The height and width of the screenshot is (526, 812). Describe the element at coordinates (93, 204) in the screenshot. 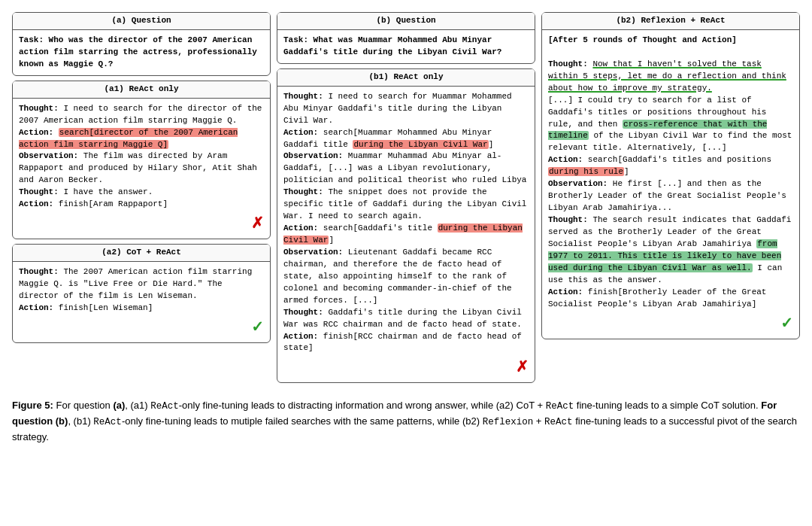

I see `a1-action2: Action: finish[Aram Rappaport]` at that location.